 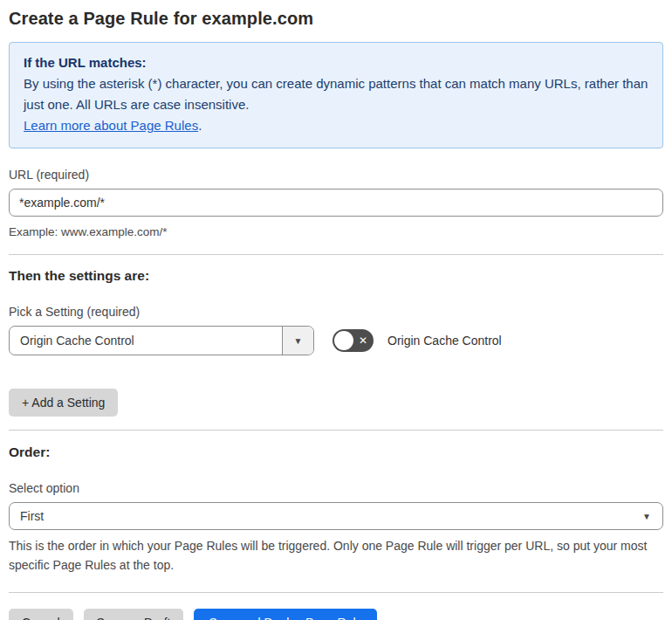 I want to click on cancel-button: Cancel, so click(x=41, y=615).